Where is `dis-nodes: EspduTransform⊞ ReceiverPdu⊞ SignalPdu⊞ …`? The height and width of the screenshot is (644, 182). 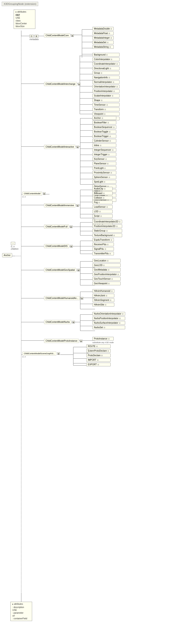
dis-nodes: EspduTransform⊞ ReceiverPdu⊞ SignalPdu⊞ … is located at coordinates (103, 246).